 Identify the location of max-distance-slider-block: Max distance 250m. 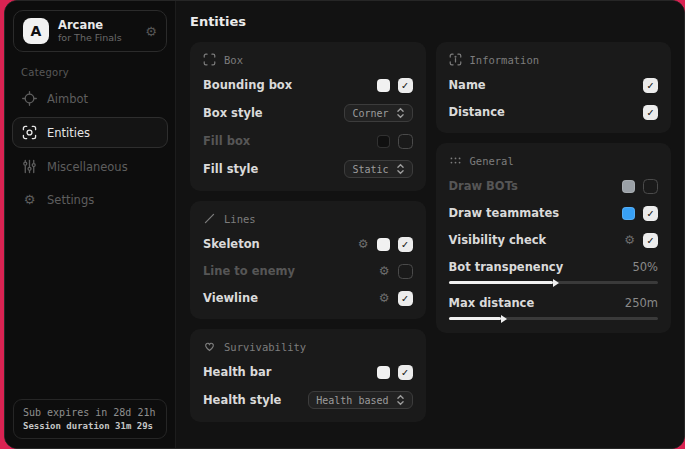
(554, 308).